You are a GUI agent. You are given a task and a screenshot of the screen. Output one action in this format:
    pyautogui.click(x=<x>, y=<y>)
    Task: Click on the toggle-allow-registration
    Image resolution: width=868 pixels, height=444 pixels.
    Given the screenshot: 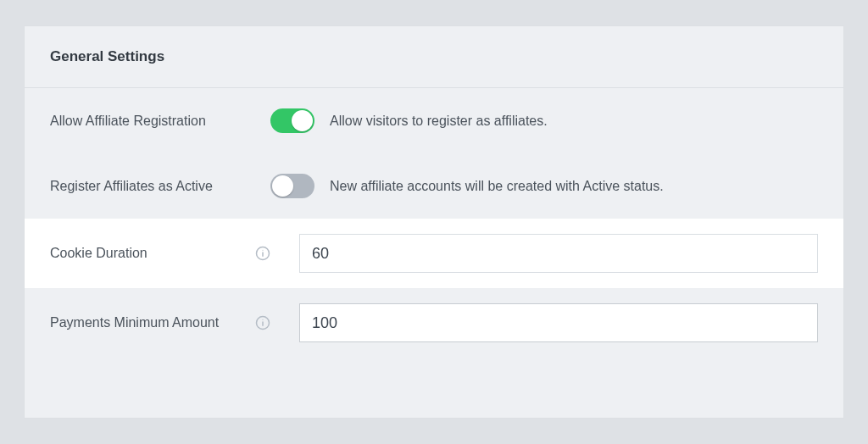 What is the action you would take?
    pyautogui.click(x=292, y=120)
    